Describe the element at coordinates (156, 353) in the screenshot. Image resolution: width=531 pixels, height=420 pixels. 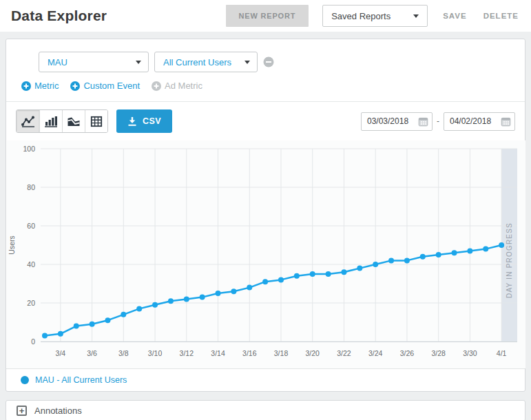
I see `svg-text: 3/10` at that location.